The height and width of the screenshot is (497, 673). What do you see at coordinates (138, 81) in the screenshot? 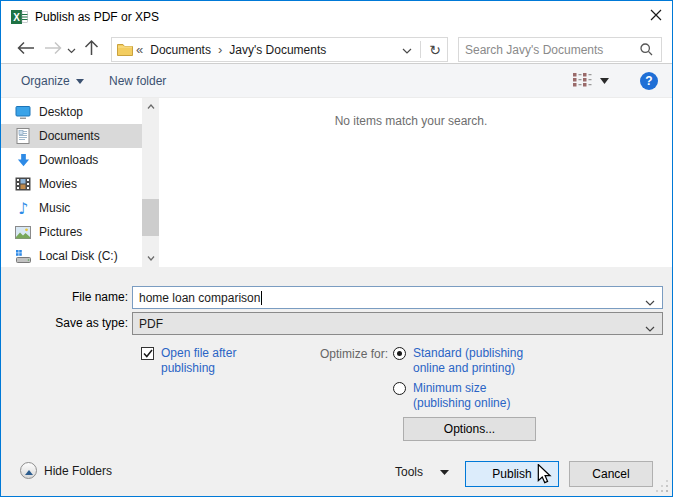
I see `new-folder-button: New folder` at bounding box center [138, 81].